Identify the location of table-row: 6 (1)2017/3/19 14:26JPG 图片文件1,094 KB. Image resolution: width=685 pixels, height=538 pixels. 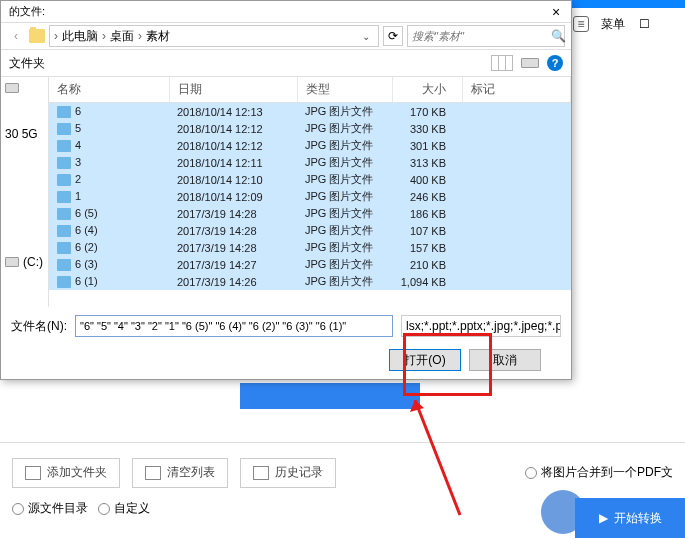
(310, 282).